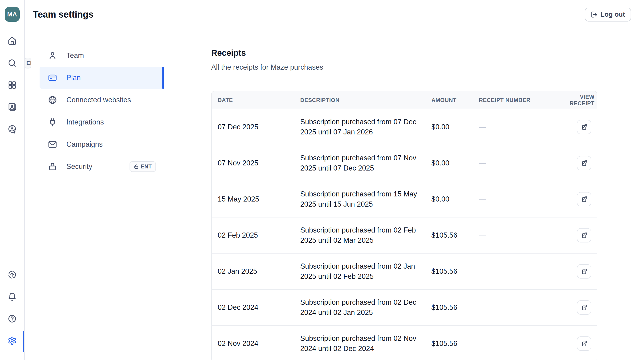 This screenshot has width=644, height=360. I want to click on table-row: 15 May 2025 Subscription purchased from …, so click(404, 199).